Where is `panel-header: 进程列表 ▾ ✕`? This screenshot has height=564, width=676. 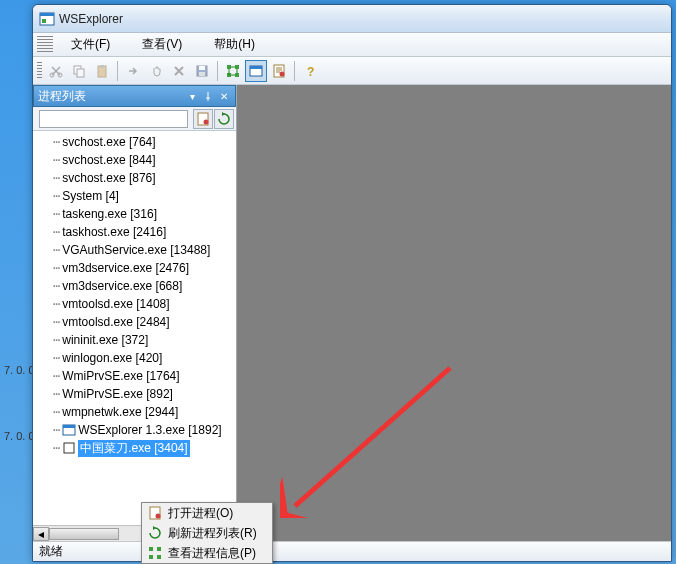
panel-header: 进程列表 ▾ ✕ is located at coordinates (134, 96).